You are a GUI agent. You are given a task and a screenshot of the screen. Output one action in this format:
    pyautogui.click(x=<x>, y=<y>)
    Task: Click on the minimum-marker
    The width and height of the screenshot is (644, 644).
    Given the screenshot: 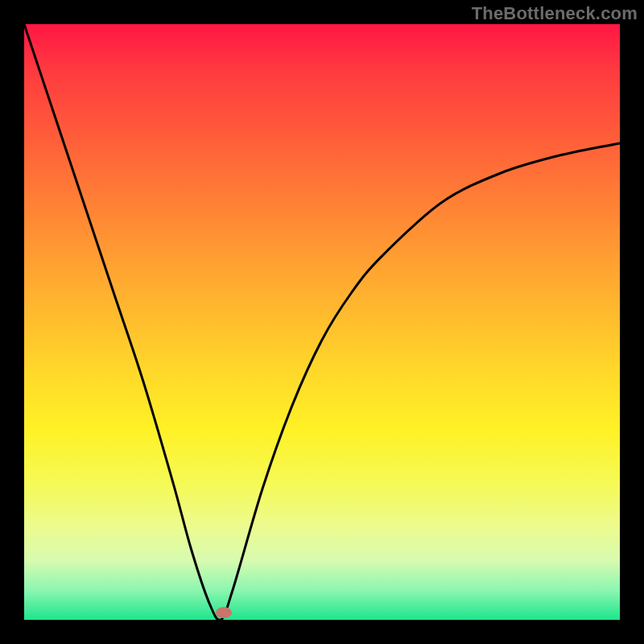 What is the action you would take?
    pyautogui.click(x=224, y=613)
    